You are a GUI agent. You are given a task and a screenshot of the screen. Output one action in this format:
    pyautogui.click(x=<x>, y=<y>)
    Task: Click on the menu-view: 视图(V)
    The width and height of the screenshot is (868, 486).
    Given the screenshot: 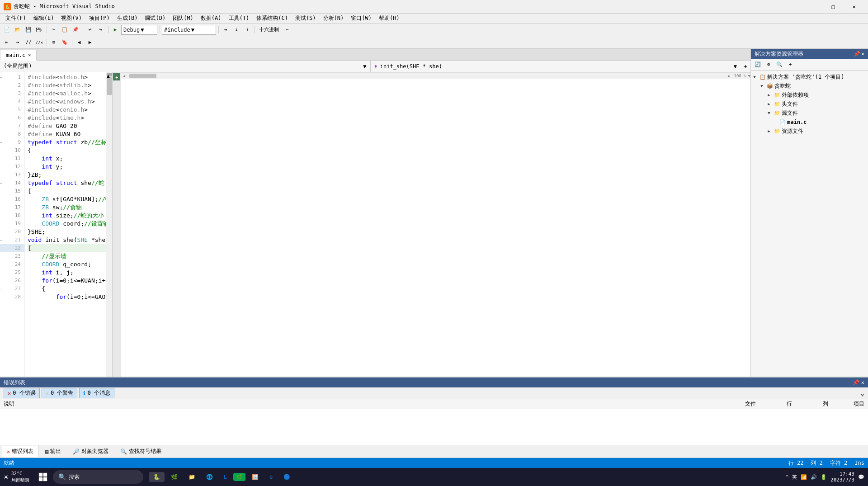 What is the action you would take?
    pyautogui.click(x=71, y=18)
    